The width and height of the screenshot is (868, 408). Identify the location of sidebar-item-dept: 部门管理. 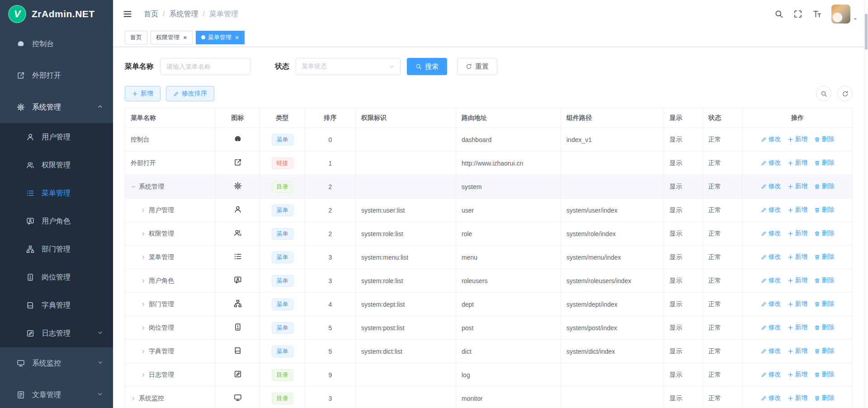
(57, 249).